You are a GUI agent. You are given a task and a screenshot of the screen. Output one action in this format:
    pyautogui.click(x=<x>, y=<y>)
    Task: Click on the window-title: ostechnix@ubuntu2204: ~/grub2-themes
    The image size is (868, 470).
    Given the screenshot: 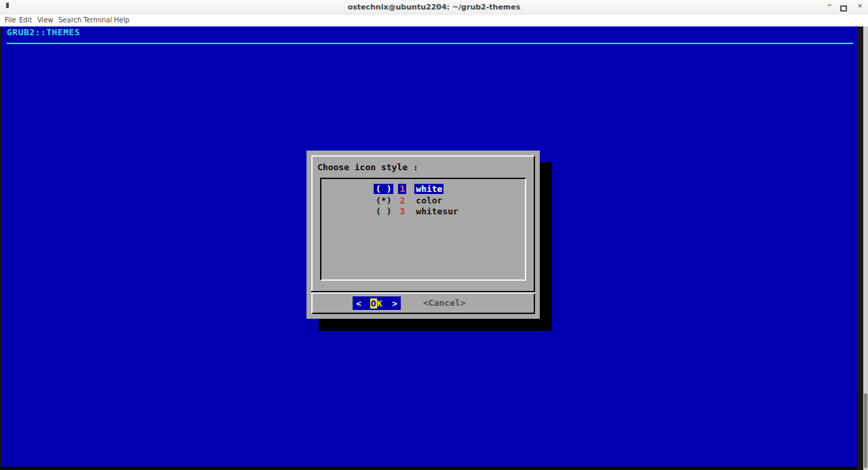 What is the action you would take?
    pyautogui.click(x=434, y=7)
    